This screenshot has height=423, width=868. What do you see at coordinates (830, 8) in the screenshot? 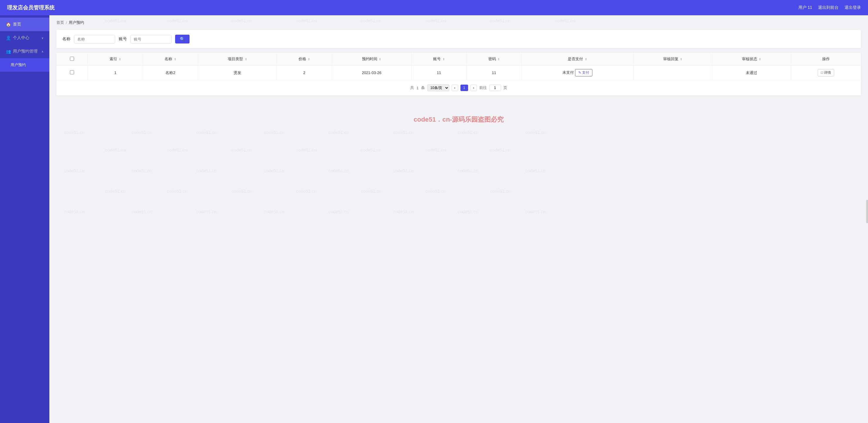
I see `header-right: 用户 11 退出到前台 退出登录` at bounding box center [830, 8].